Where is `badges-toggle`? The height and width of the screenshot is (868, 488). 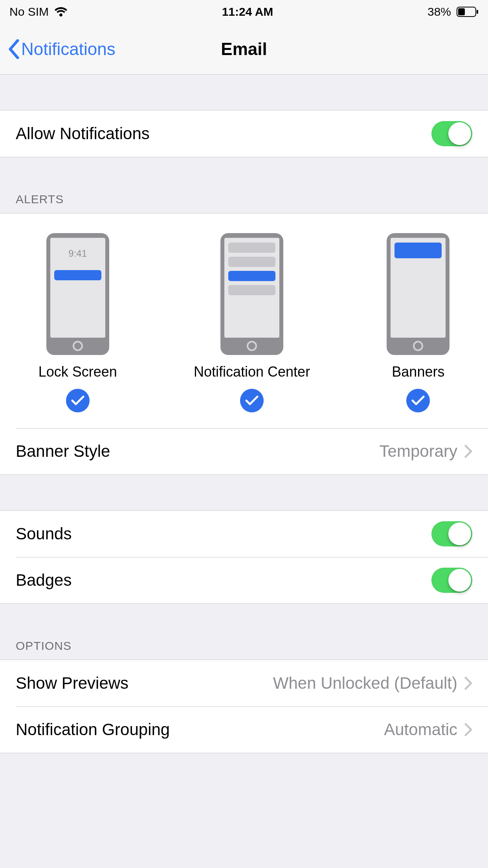 badges-toggle is located at coordinates (452, 580).